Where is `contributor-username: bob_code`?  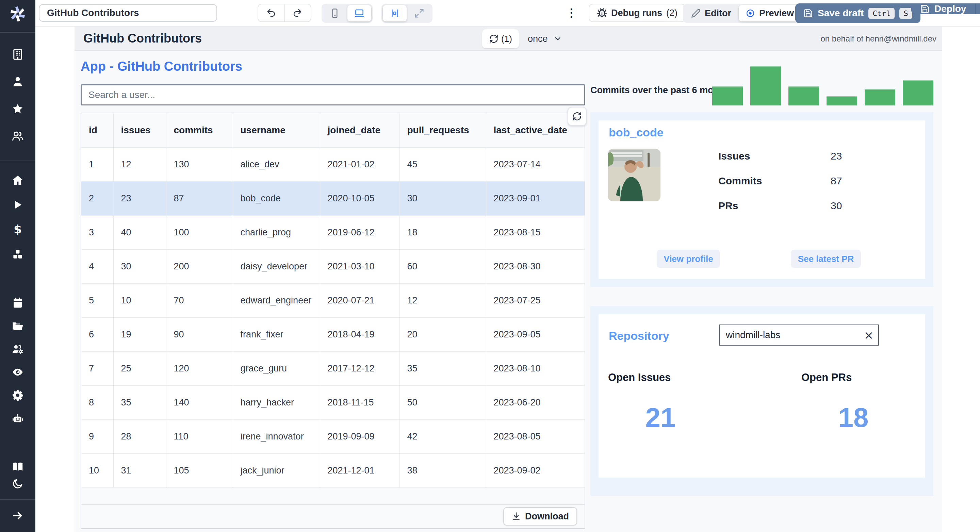
contributor-username: bob_code is located at coordinates (636, 132).